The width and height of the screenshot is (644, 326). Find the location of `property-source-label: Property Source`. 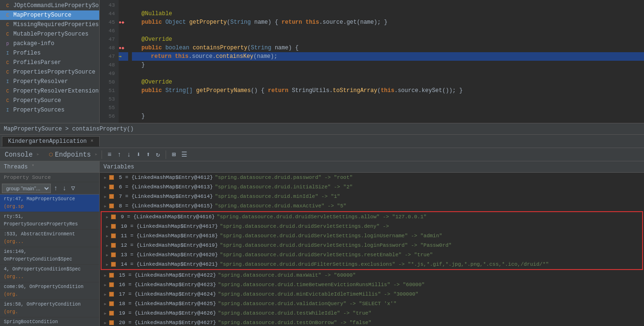

property-source-label: Property Source is located at coordinates (49, 177).